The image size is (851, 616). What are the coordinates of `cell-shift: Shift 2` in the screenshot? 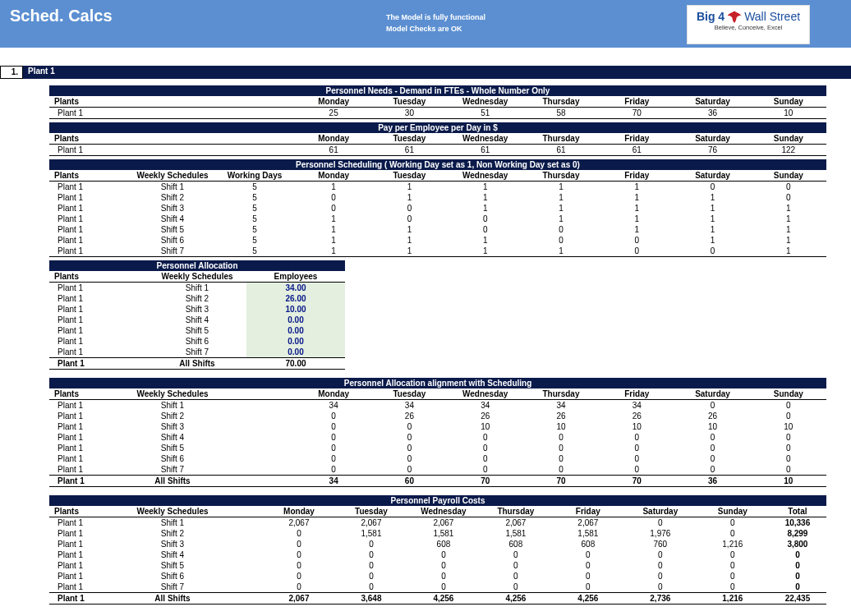 It's located at (197, 299).